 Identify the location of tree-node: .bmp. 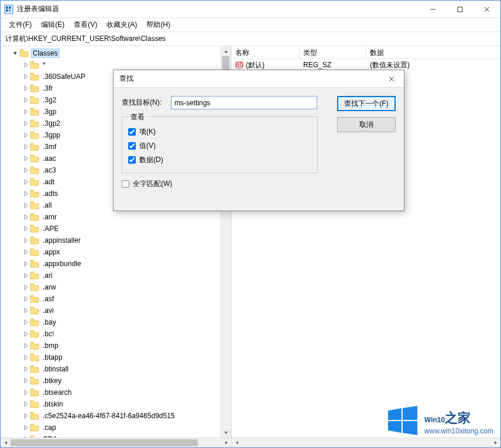
(116, 346).